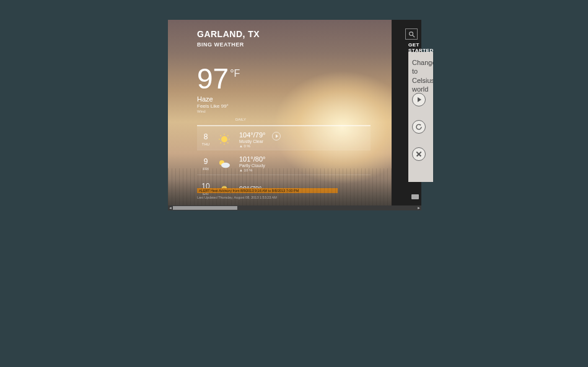 This screenshot has height=367, width=588. I want to click on search-button, so click(411, 34).